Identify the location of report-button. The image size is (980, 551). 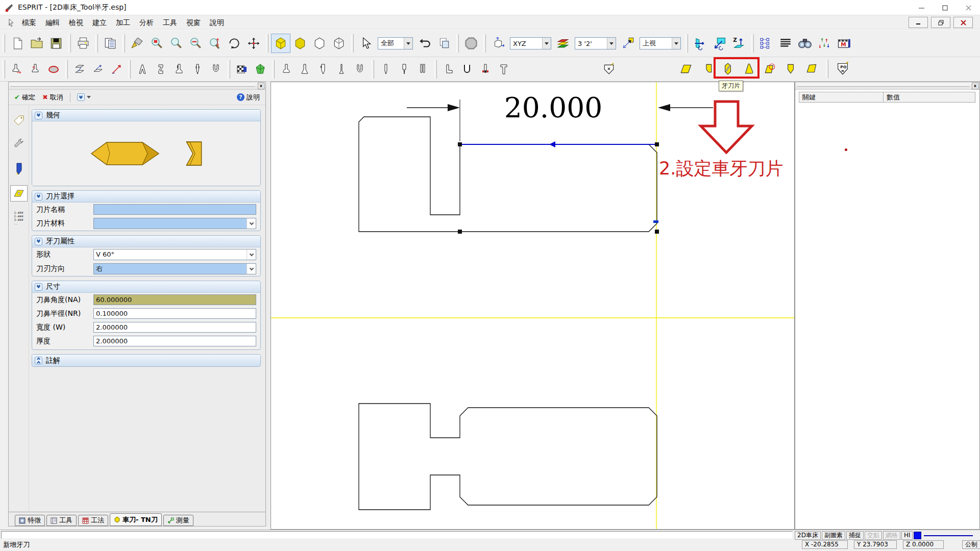
(110, 43).